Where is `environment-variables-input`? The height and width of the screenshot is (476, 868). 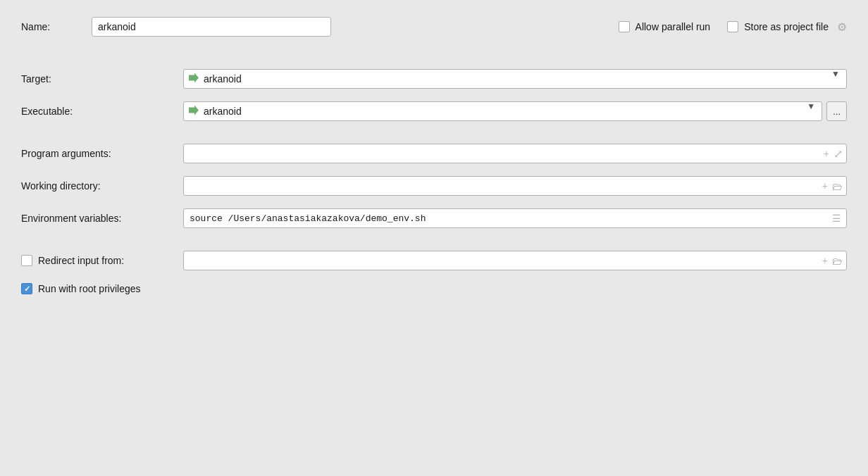
environment-variables-input is located at coordinates (515, 218).